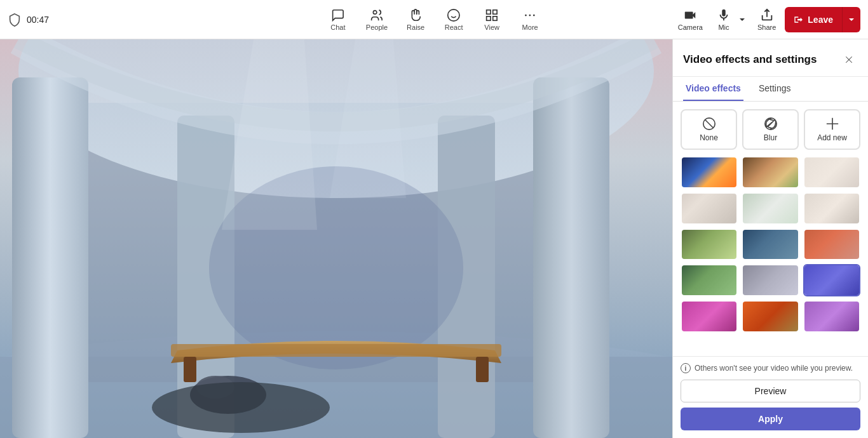 This screenshot has height=438, width=868. Describe the element at coordinates (454, 27) in the screenshot. I see `react-label: React` at that location.